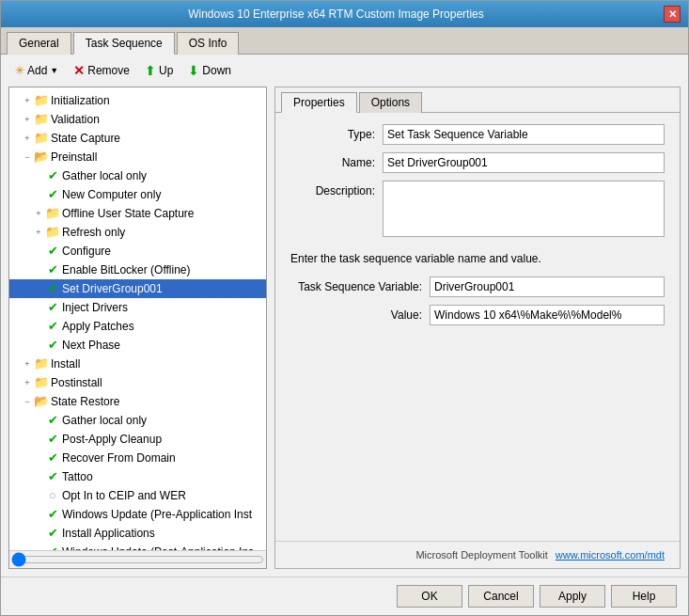 This screenshot has width=689, height=616. I want to click on toolbar: ✳ Add ▼ ✕ Remove ⬆ Up ⬇ Down, so click(344, 71).